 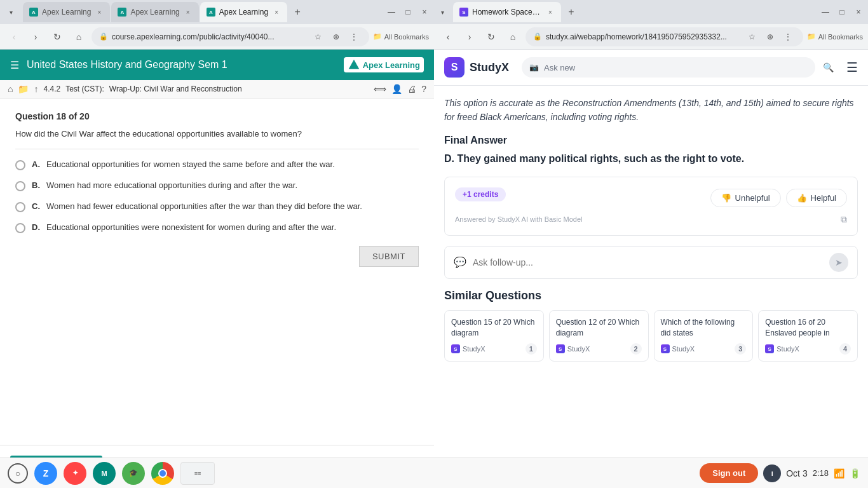 I want to click on radio-a, so click(x=20, y=165).